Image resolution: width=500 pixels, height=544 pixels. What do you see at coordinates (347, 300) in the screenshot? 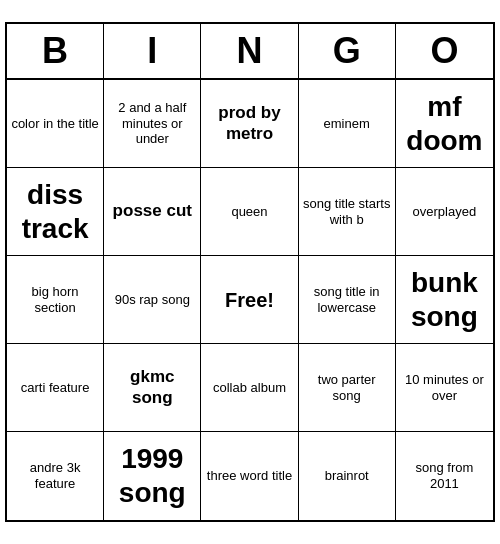
I see `cell-text-13: song title in lowercase` at bounding box center [347, 300].